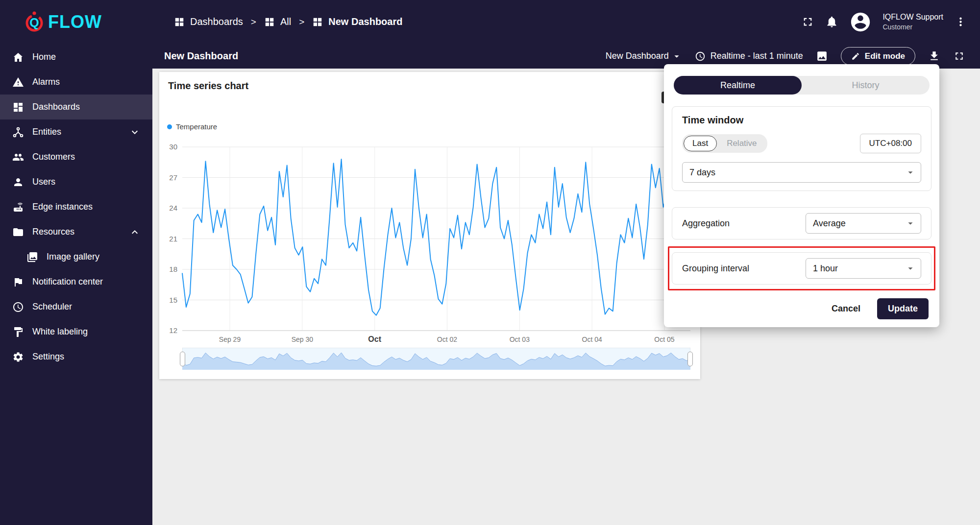  I want to click on more-vert-icon, so click(960, 22).